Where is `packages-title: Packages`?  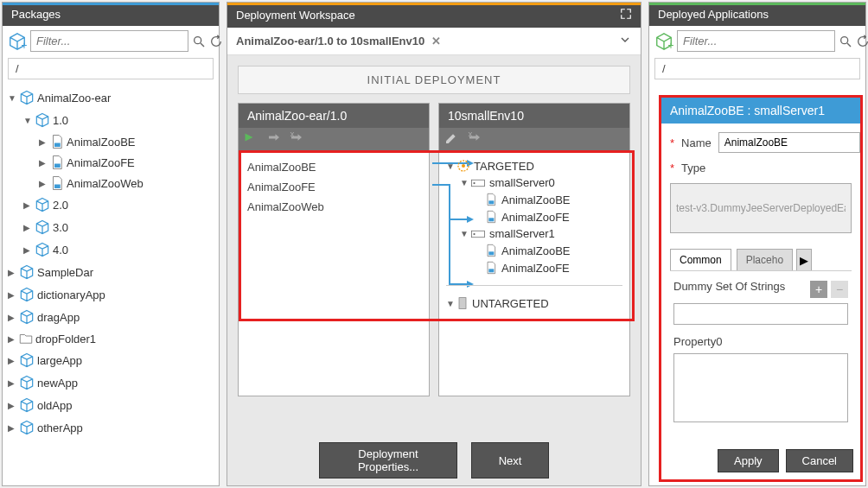
packages-title: Packages is located at coordinates (36, 14).